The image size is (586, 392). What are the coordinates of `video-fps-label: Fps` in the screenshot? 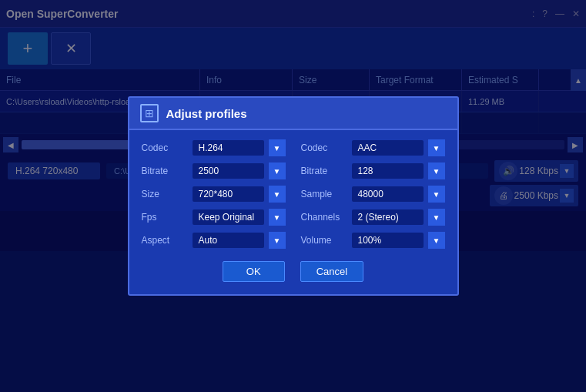 It's located at (165, 217).